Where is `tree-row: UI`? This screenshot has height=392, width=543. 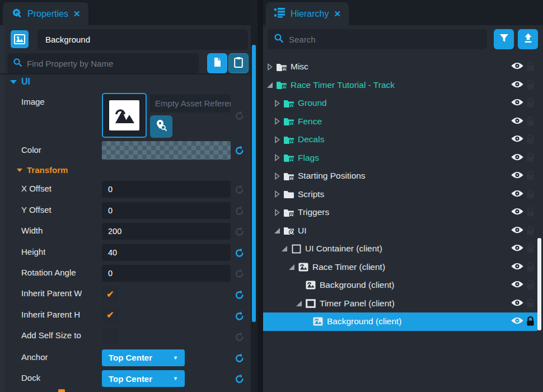 tree-row: UI is located at coordinates (403, 231).